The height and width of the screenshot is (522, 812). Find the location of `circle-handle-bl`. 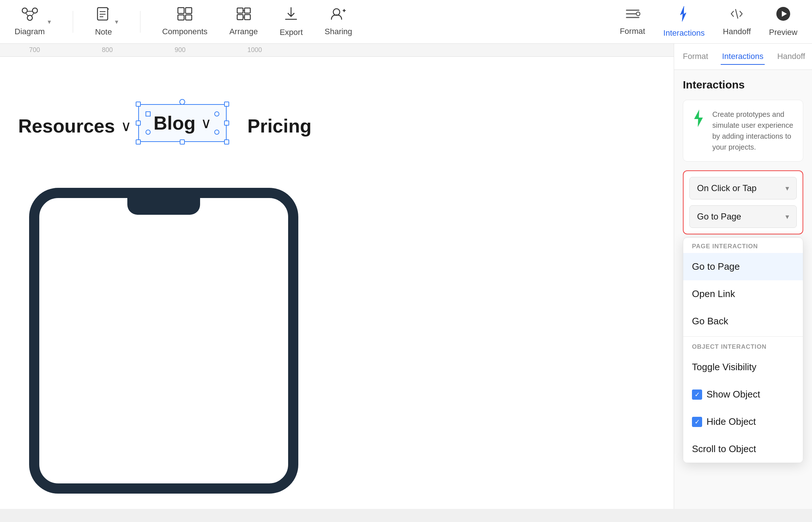

circle-handle-bl is located at coordinates (148, 132).